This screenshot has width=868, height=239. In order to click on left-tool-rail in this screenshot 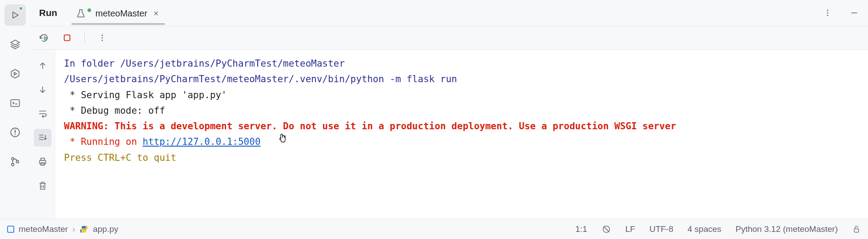, I will do `click(15, 109)`.